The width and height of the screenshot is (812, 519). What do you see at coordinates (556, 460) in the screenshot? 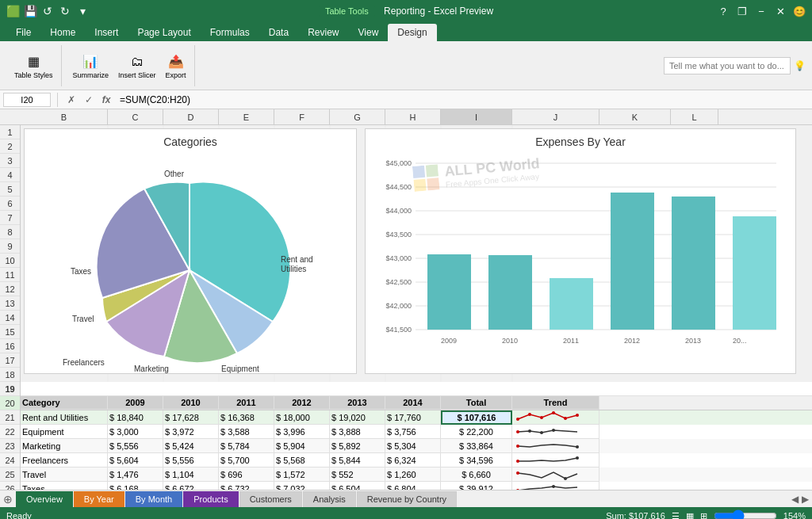
I see `trend-freelancers` at bounding box center [556, 460].